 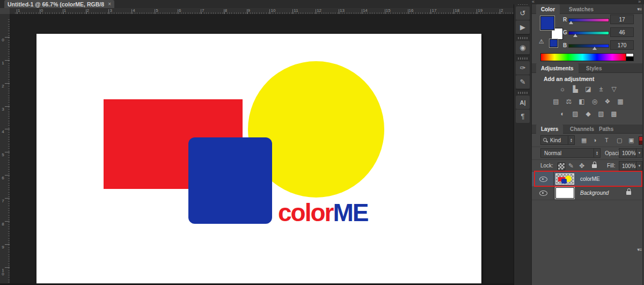 I want to click on channel-g-slider-thumb, so click(x=575, y=35).